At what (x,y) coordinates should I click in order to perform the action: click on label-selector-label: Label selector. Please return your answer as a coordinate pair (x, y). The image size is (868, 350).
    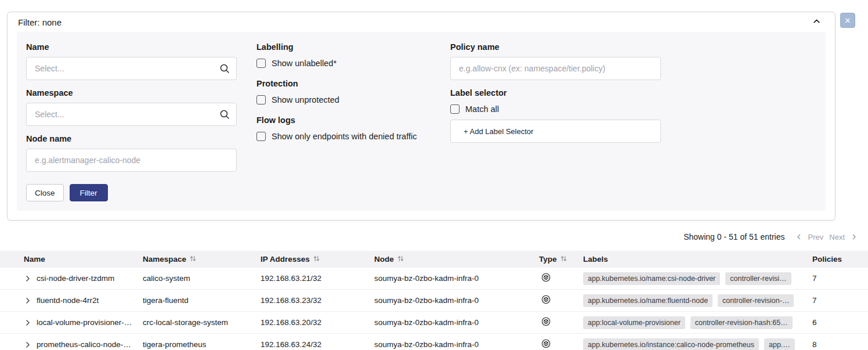
    Looking at the image, I should click on (556, 93).